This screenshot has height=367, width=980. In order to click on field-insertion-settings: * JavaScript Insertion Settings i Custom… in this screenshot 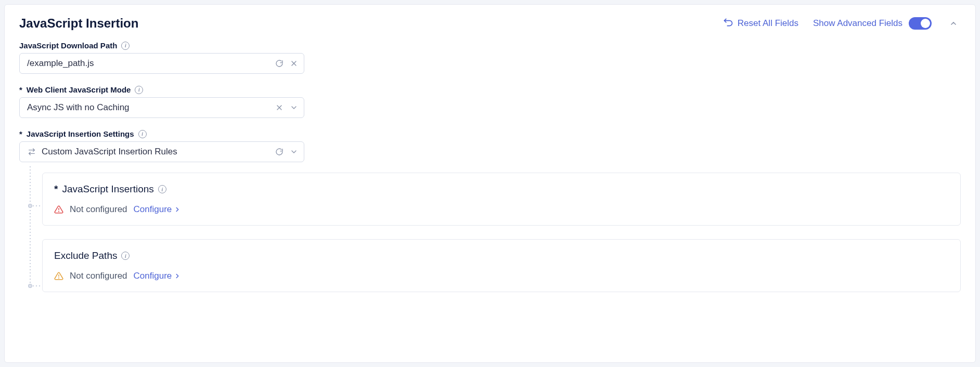, I will do `click(162, 146)`.